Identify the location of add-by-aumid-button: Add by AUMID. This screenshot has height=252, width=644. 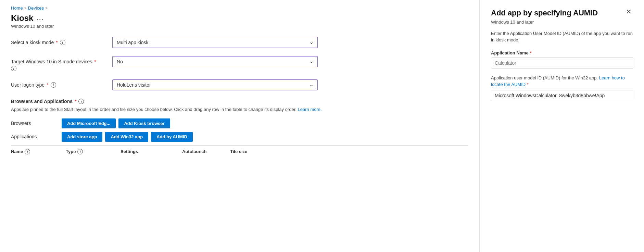
(172, 137).